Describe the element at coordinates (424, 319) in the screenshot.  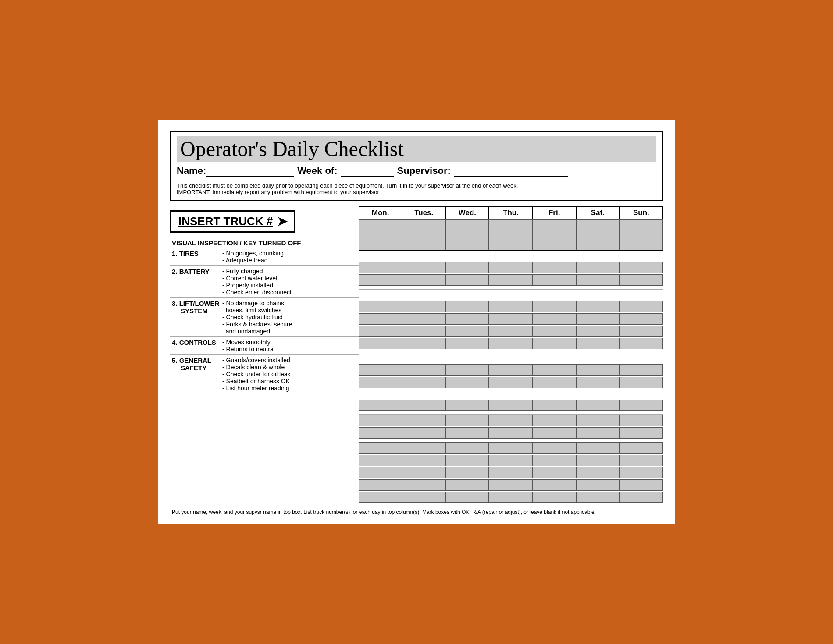
I see `battery-row2-tue` at that location.